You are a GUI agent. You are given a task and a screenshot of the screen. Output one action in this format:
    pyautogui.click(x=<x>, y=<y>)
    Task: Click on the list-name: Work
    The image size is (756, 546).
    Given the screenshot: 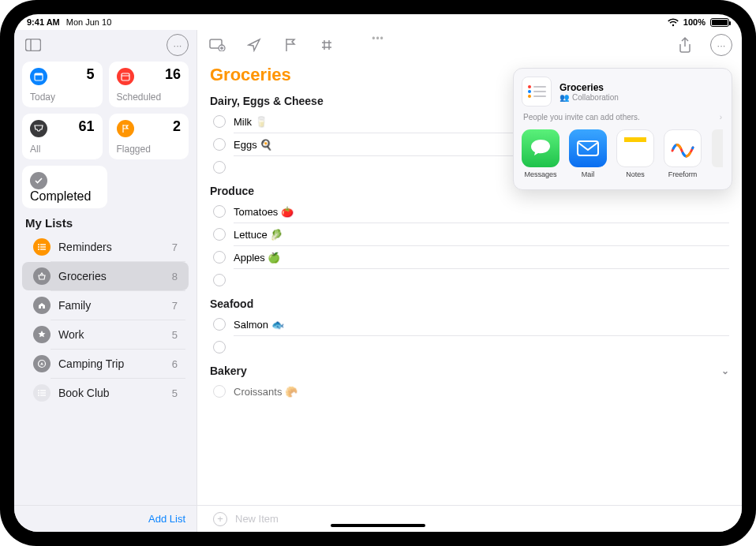 What is the action you would take?
    pyautogui.click(x=111, y=335)
    